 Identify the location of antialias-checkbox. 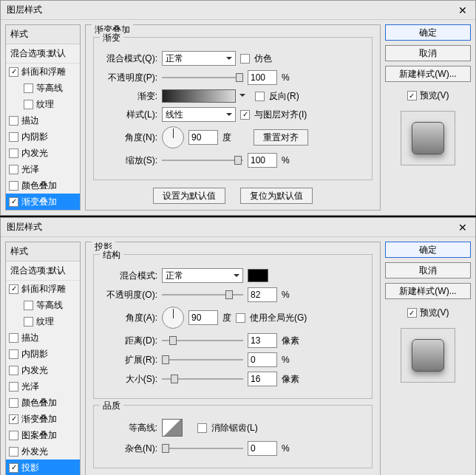
(203, 428).